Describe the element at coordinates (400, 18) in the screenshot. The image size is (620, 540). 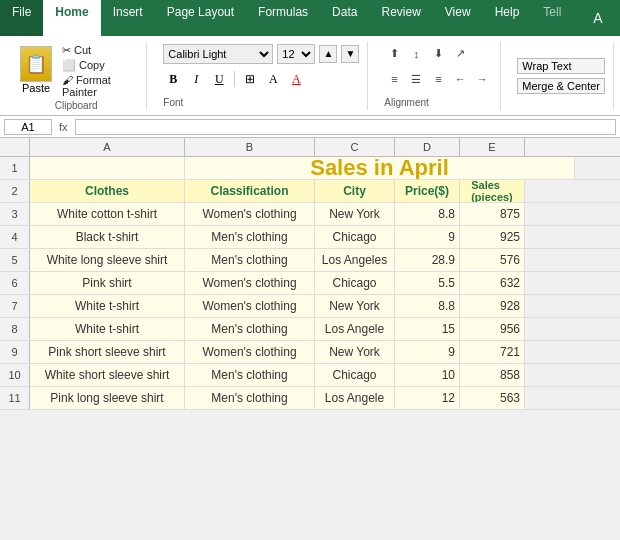
I see `tab-review: Review` at that location.